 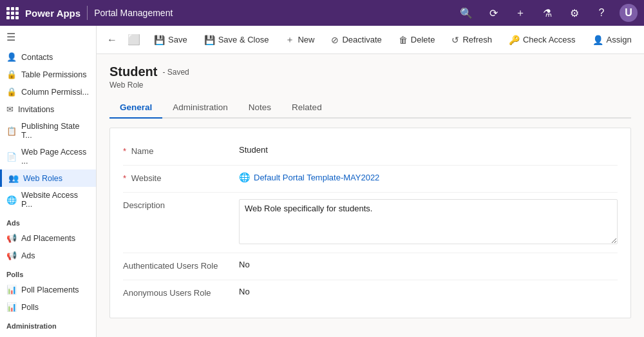 What do you see at coordinates (471, 40) in the screenshot?
I see `refresh-button: ↺ Refresh` at bounding box center [471, 40].